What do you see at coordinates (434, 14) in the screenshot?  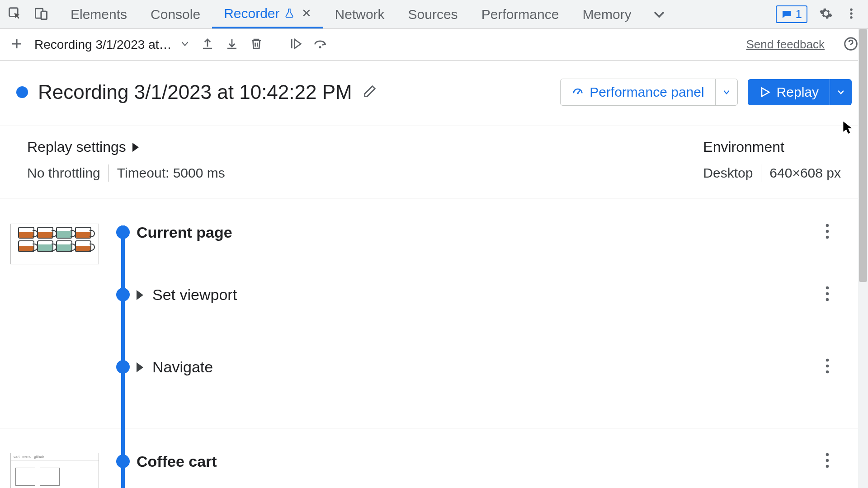 I see `devtools-tabstrip: Elements Console Recorder ✕ Network Sour…` at bounding box center [434, 14].